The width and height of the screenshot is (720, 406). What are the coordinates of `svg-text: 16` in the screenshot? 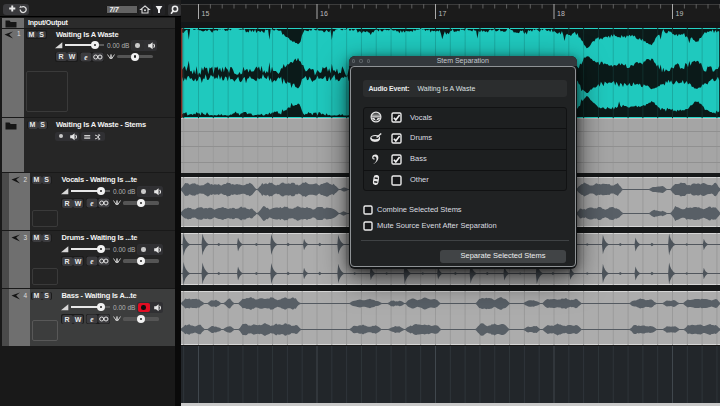 It's located at (324, 14).